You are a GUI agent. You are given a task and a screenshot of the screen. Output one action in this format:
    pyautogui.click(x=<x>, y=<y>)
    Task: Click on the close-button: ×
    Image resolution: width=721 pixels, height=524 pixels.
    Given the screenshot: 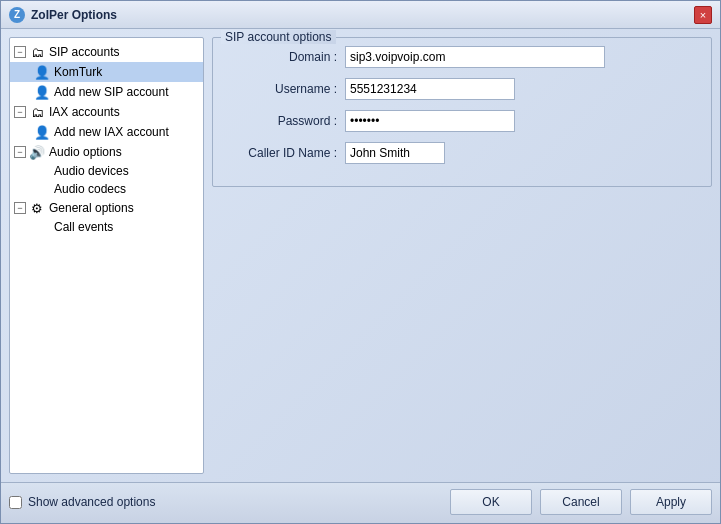 What is the action you would take?
    pyautogui.click(x=703, y=15)
    